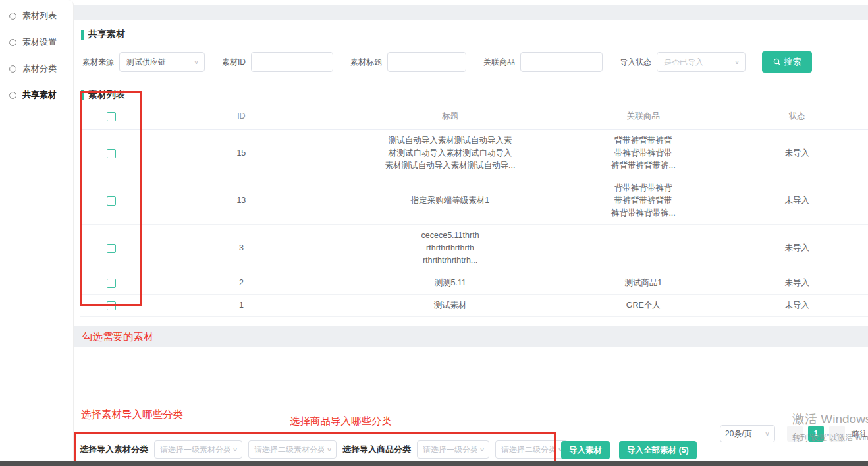 Image resolution: width=868 pixels, height=466 pixels. What do you see at coordinates (427, 62) in the screenshot?
I see `material-title-input` at bounding box center [427, 62].